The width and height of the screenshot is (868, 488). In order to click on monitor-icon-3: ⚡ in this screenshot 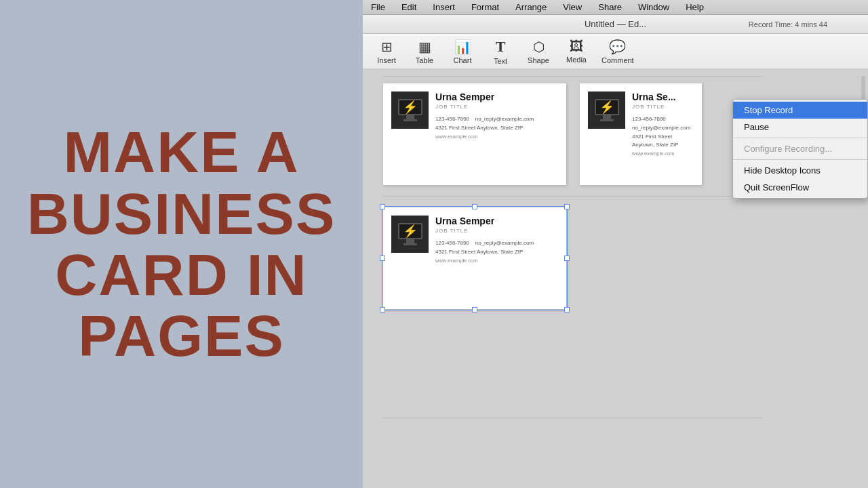, I will do `click(410, 235)`.